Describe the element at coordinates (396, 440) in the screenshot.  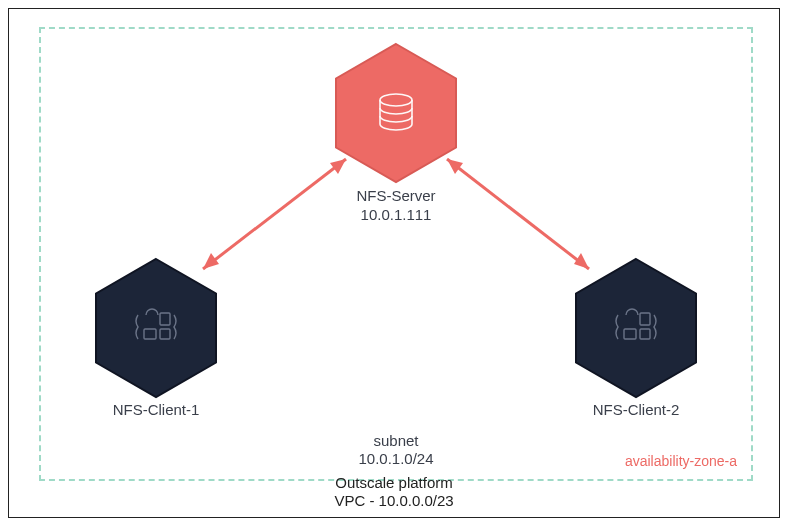
I see `subnet-title: subnet` at that location.